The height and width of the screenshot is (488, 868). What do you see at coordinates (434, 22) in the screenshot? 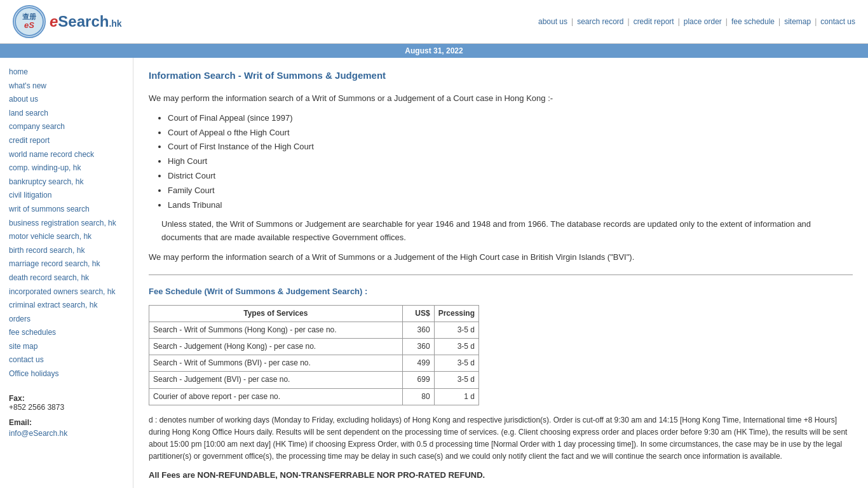
I see `header: 查册 eS eSearch.hk about us | search recor…` at bounding box center [434, 22].